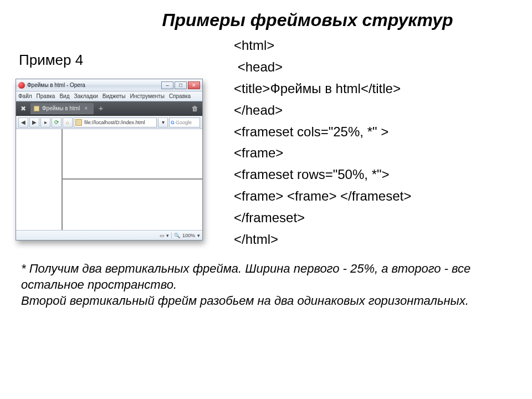 The image size is (532, 399). Describe the element at coordinates (180, 96) in the screenshot. I see `menu-item: Справка` at that location.